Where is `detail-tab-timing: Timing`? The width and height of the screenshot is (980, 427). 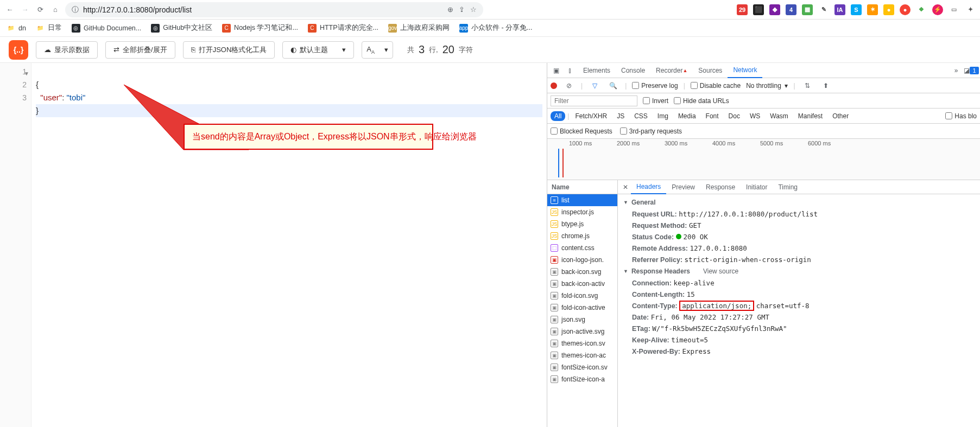 detail-tab-timing: Timing is located at coordinates (788, 187).